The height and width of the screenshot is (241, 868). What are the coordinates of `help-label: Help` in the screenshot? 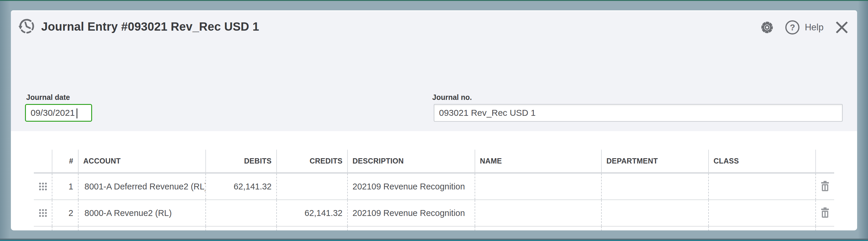 It's located at (814, 27).